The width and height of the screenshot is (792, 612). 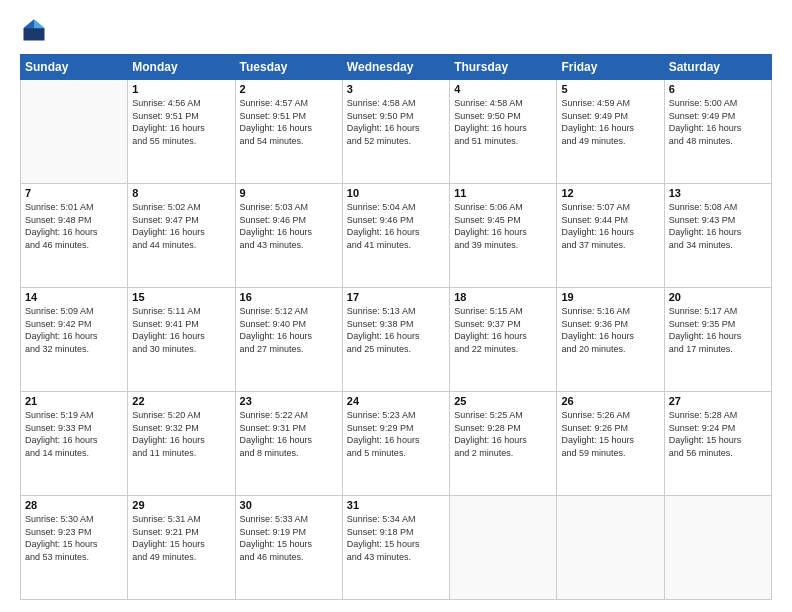 I want to click on calendar-cell: 18Sunrise: 5:15 AM Sunset: 9:37 PM Dayli…, so click(x=504, y=340).